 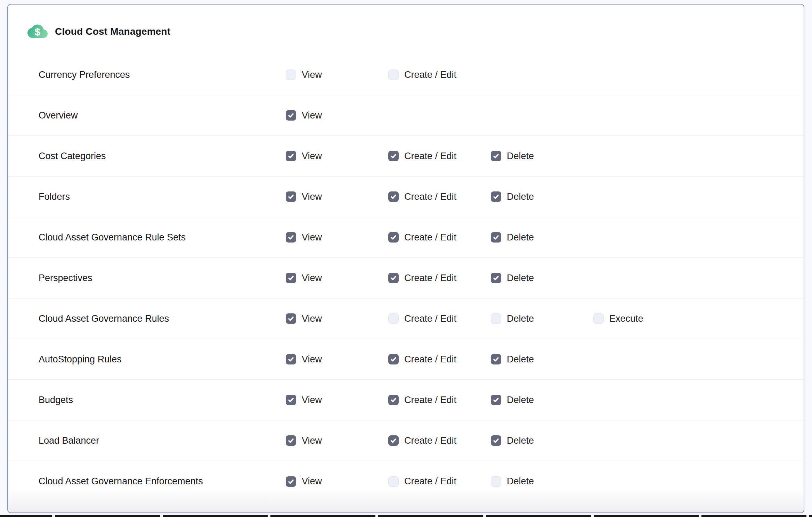 What do you see at coordinates (406, 115) in the screenshot?
I see `permission-row-overview: Overview View` at bounding box center [406, 115].